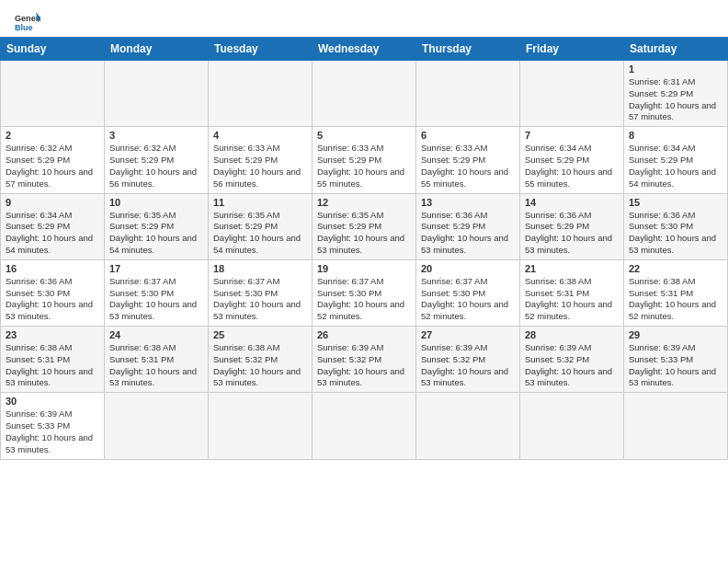 Image resolution: width=728 pixels, height=563 pixels. I want to click on day-of-week-header: Wednesday, so click(364, 50).